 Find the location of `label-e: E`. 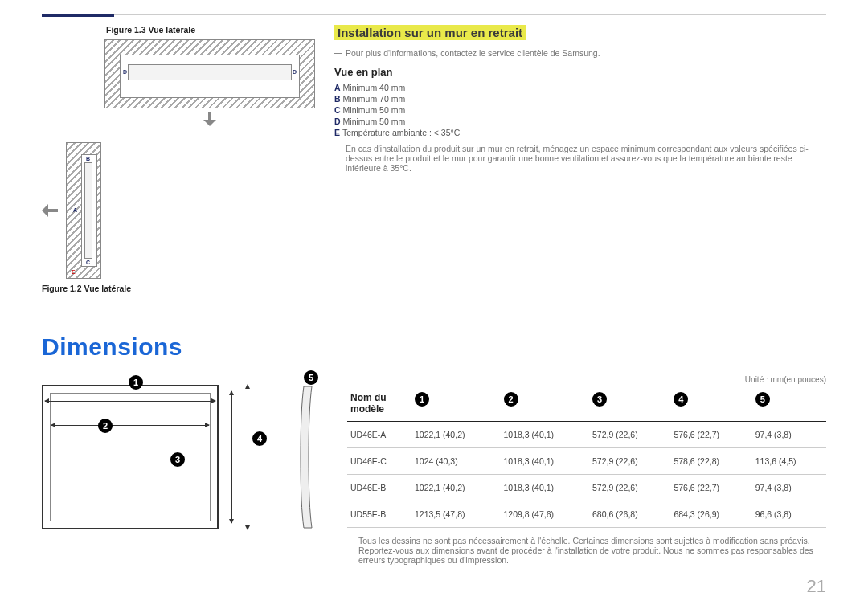

label-e: E is located at coordinates (74, 272).